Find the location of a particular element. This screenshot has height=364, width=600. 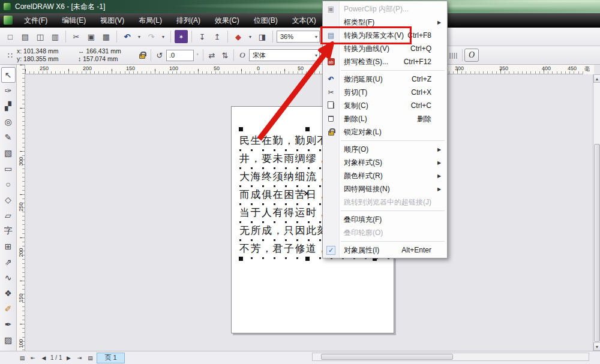

menu-item-color-styles: 颜色样式(R) ▶ is located at coordinates (385, 176).